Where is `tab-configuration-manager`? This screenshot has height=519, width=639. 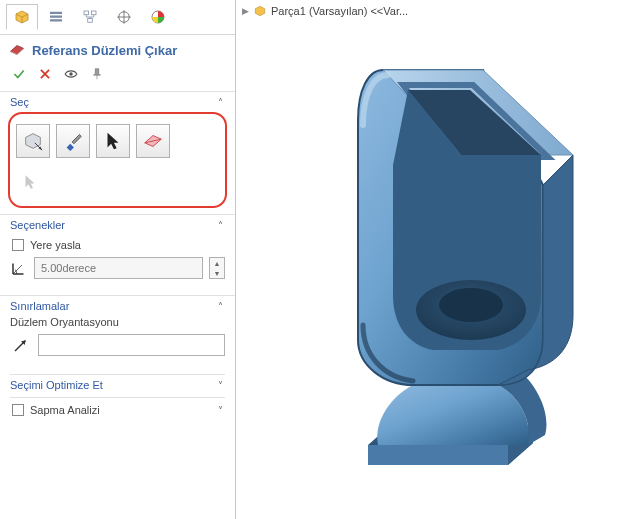 tab-configuration-manager is located at coordinates (90, 17).